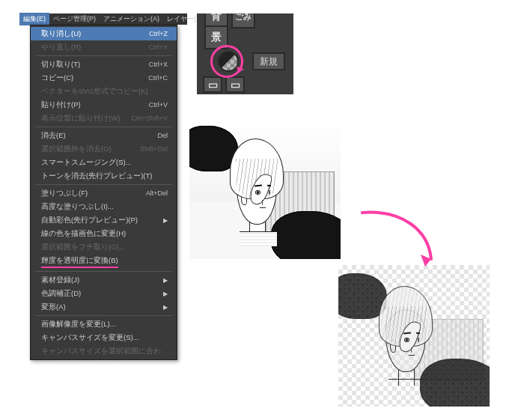 The image size is (509, 420). I want to click on menu-item-hotkey: Ctrl+Y, so click(159, 47).